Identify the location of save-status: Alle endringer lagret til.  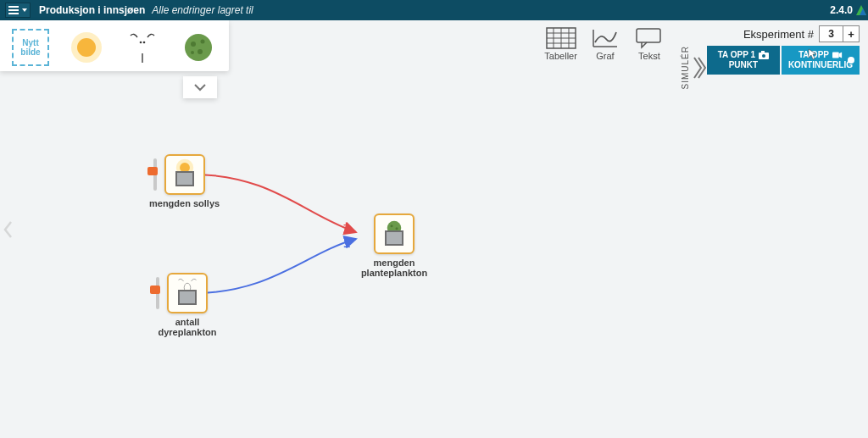
(202, 10).